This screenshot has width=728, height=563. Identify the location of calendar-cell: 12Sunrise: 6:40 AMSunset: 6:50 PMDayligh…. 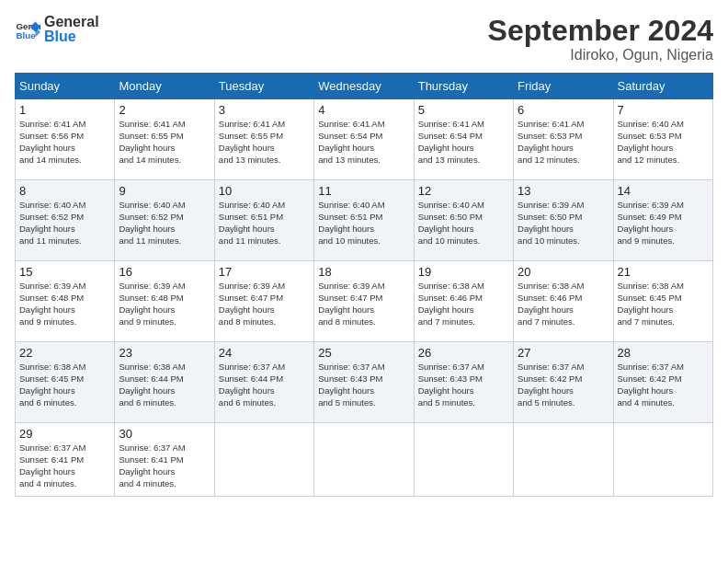
(463, 221).